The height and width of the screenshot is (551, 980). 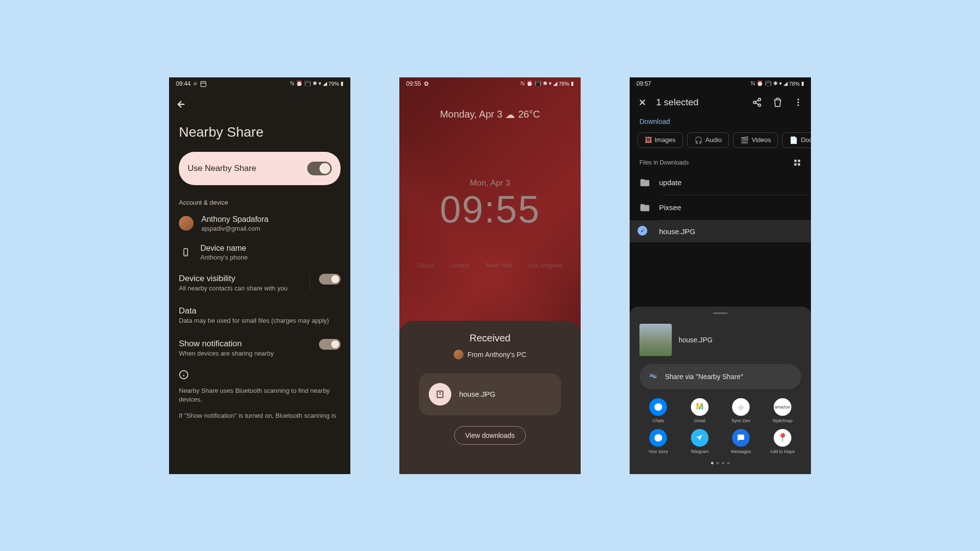 I want to click on share-sheet: house.JPG Share via "Nearby Share" Chats…, so click(x=720, y=390).